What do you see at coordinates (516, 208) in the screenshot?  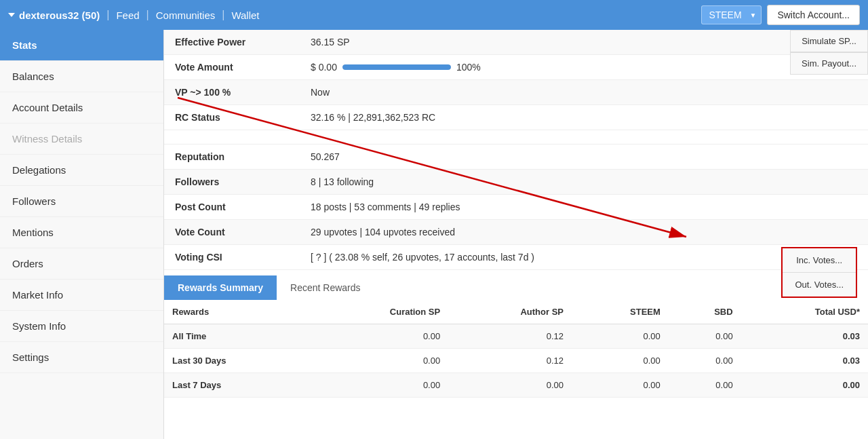 I see `table-row: Post Count 18 posts | 53 comments | 49 r…` at bounding box center [516, 208].